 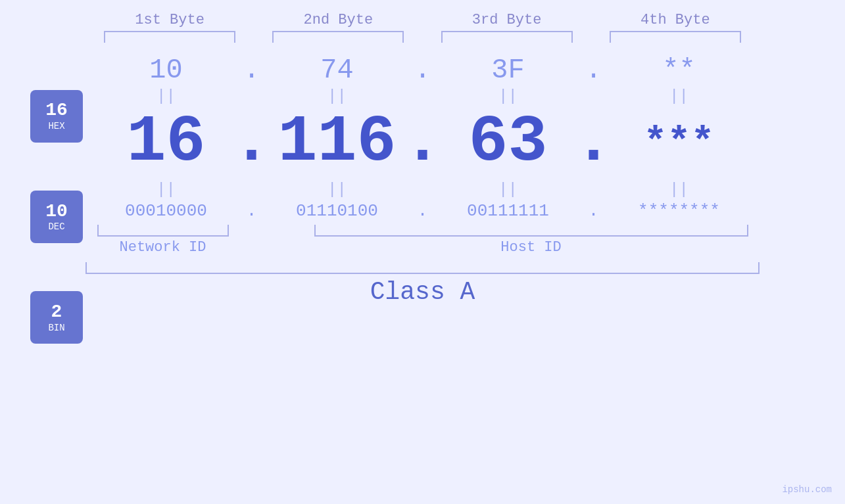 I want to click on eq2-b2: ||, so click(x=337, y=189).